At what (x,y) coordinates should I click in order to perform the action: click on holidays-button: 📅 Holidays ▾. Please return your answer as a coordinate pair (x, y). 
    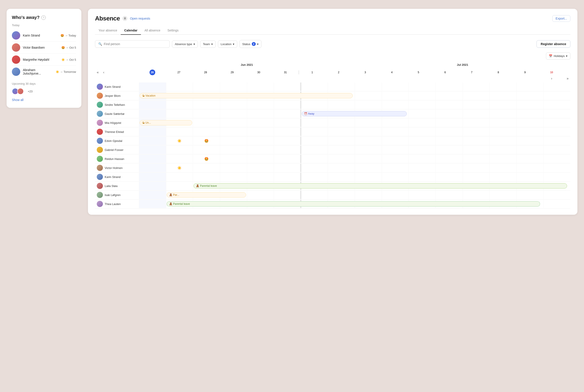
    Looking at the image, I should click on (558, 56).